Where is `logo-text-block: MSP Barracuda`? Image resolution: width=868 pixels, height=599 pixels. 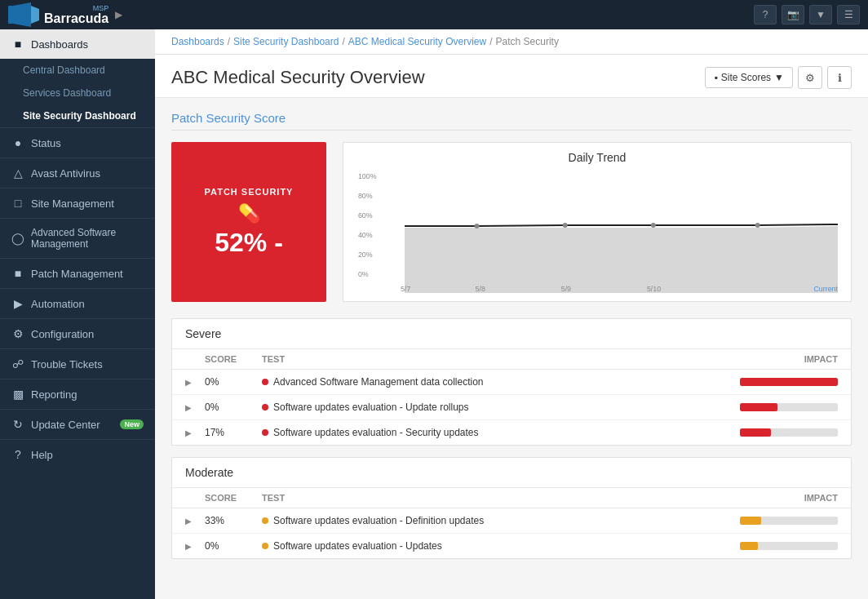
logo-text-block: MSP Barracuda is located at coordinates (77, 15).